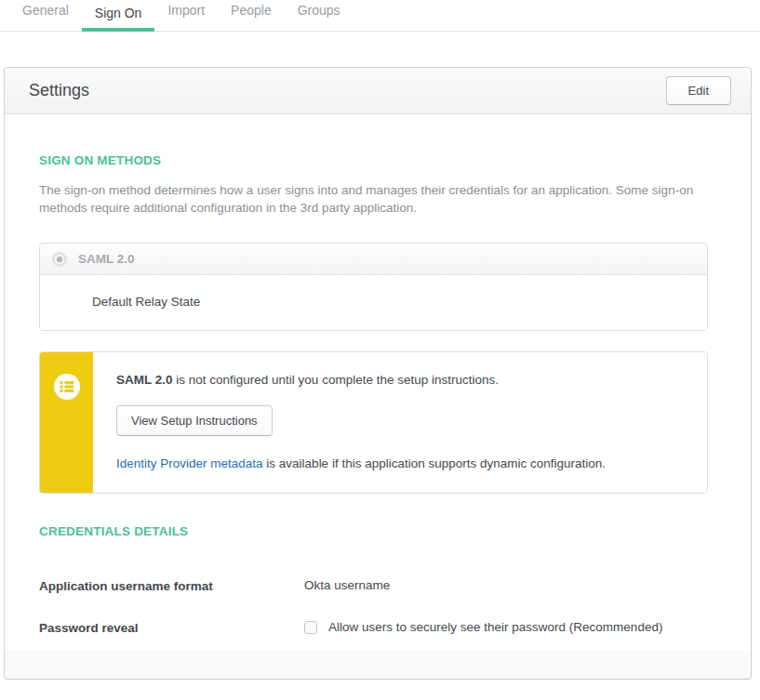  What do you see at coordinates (699, 91) in the screenshot?
I see `edit-button: Edit` at bounding box center [699, 91].